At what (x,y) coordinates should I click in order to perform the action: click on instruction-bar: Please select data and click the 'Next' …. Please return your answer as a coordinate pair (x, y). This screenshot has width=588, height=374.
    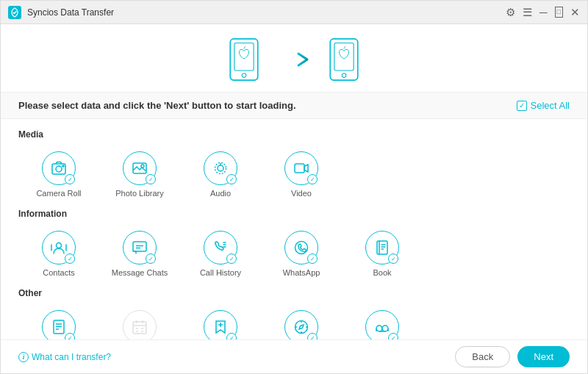
    Looking at the image, I should click on (294, 106).